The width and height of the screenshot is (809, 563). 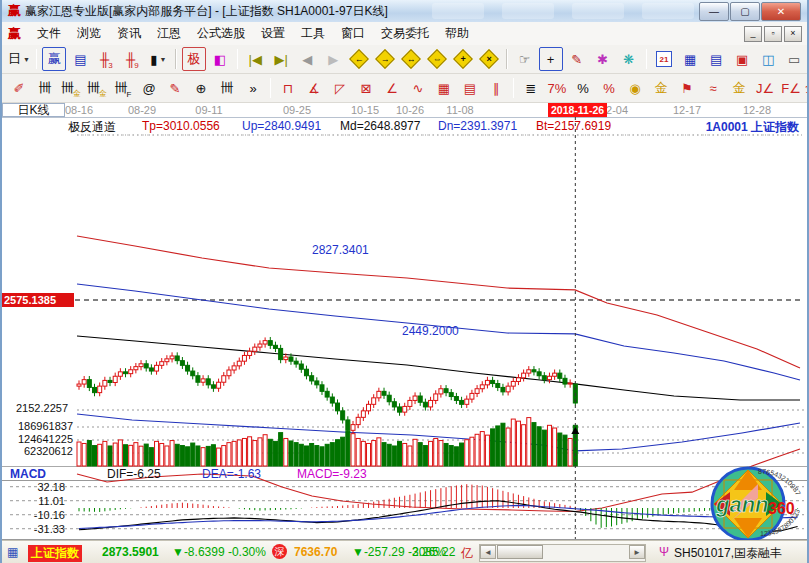 I want to click on gann-grid-gold2-tool: 卌金, so click(x=97, y=88).